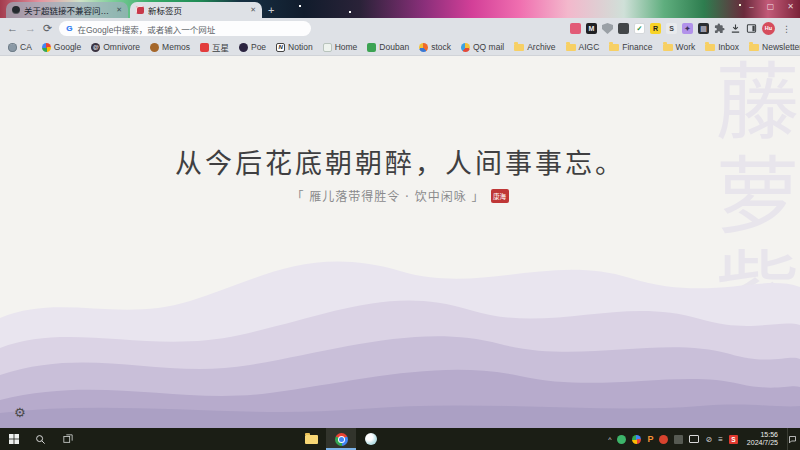 This screenshot has height=450, width=800. What do you see at coordinates (170, 47) in the screenshot?
I see `bookmark-item: Memos` at bounding box center [170, 47].